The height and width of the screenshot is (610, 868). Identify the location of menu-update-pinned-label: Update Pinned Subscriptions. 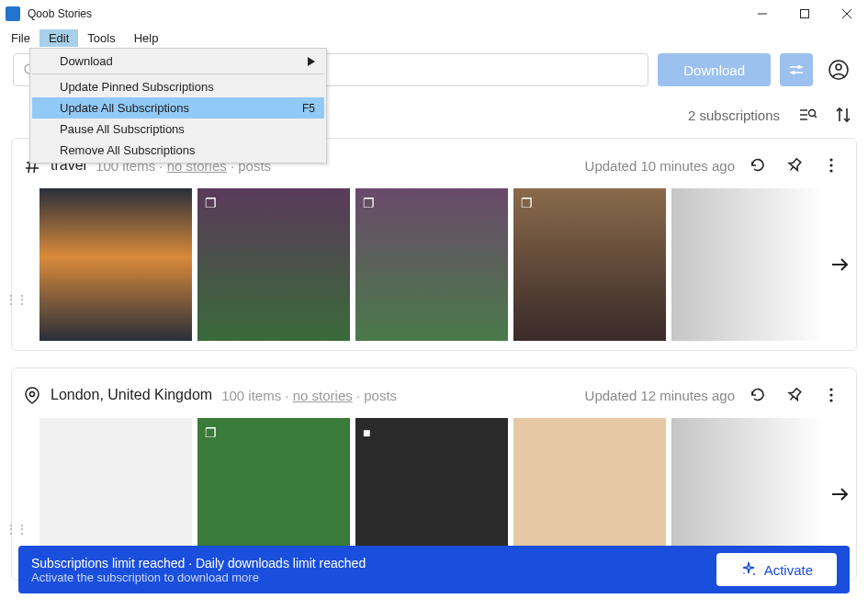
(137, 86).